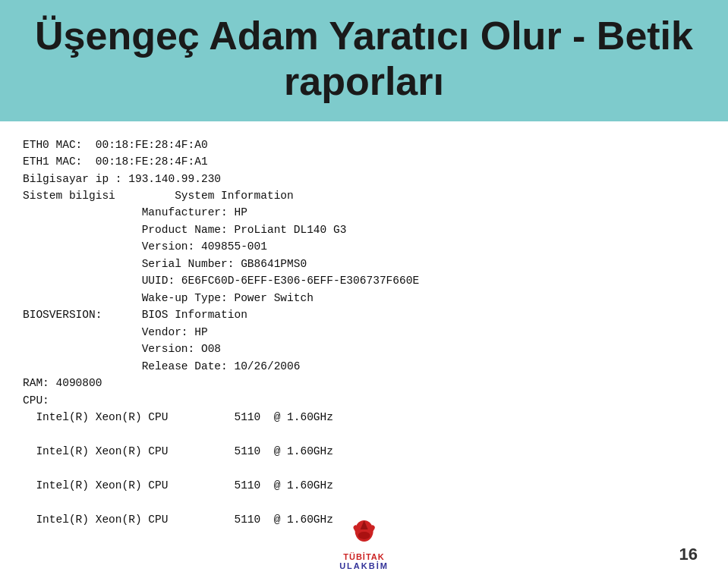 The width and height of the screenshot is (728, 578). I want to click on sistem-label: Sistem bilgisi, so click(69, 196).